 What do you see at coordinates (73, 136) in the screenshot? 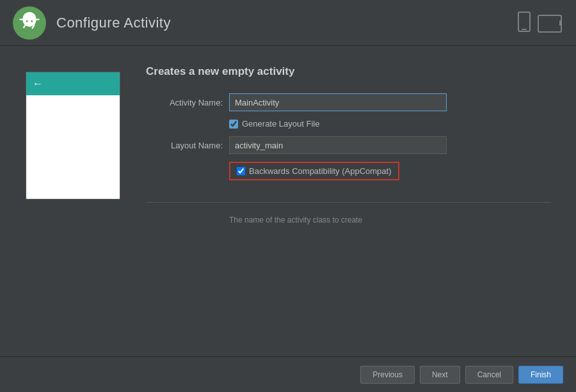
I see `preview-container: ←` at bounding box center [73, 136].